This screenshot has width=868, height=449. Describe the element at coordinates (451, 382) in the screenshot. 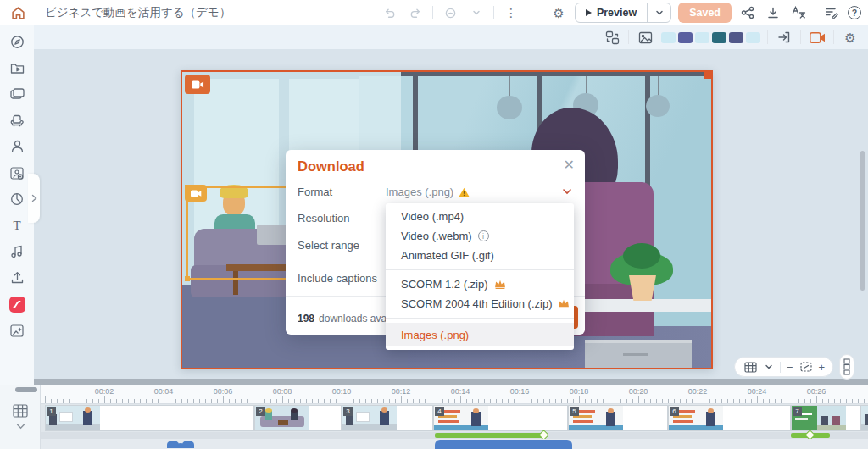

I see `horizontal-scrollbar` at that location.